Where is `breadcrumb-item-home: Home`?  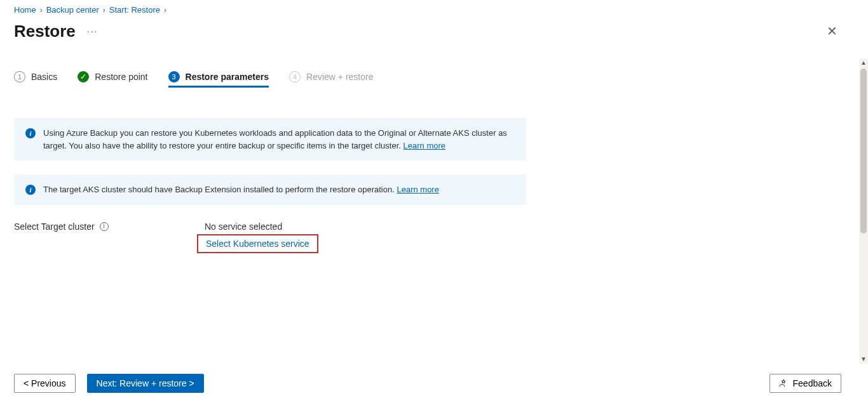
breadcrumb-item-home: Home is located at coordinates (25, 10).